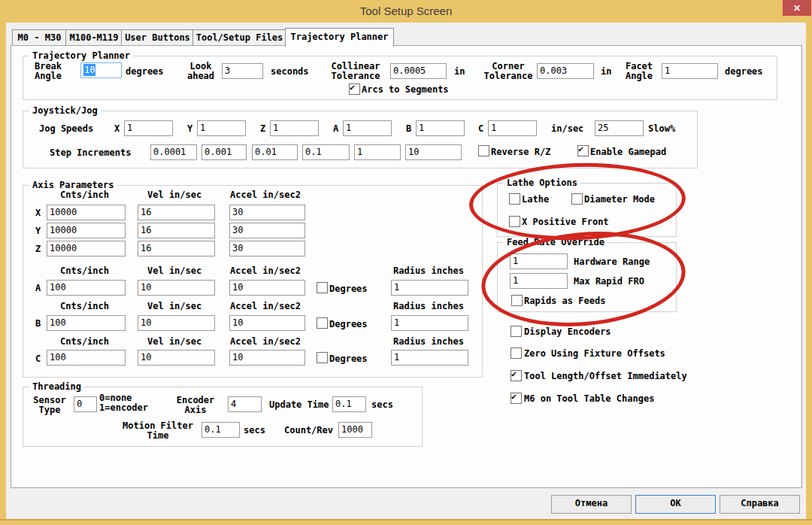 This screenshot has height=525, width=812. What do you see at coordinates (406, 11) in the screenshot?
I see `window-title: Tool Setup Screen` at bounding box center [406, 11].